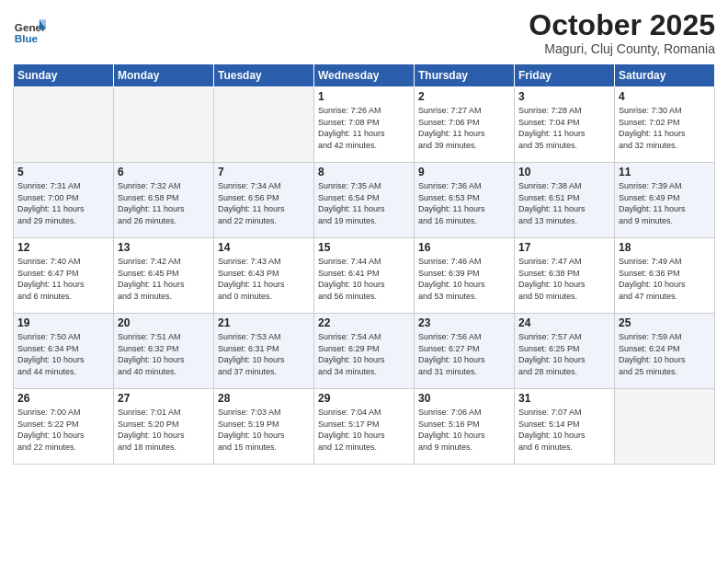  What do you see at coordinates (464, 97) in the screenshot?
I see `day-number: 2` at bounding box center [464, 97].